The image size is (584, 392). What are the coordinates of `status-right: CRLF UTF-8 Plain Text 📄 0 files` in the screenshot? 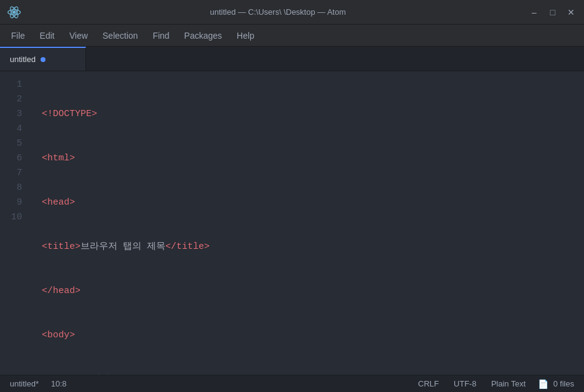 It's located at (496, 383).